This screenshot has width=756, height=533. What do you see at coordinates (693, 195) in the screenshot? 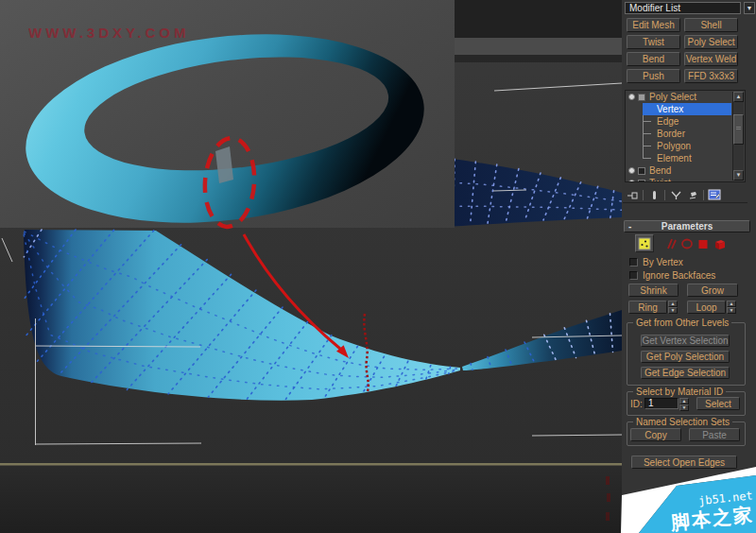
I see `remove-modifier-icon` at bounding box center [693, 195].